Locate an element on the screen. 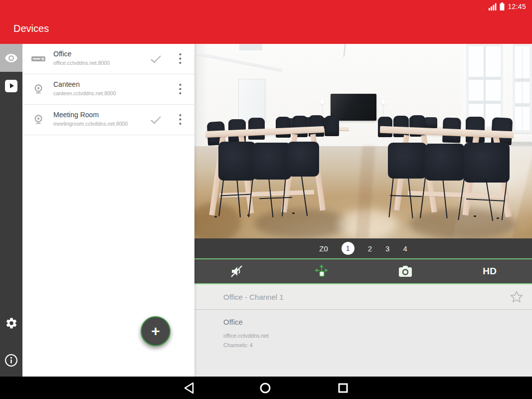 This screenshot has width=532, height=399. device-info-section: Office office.cctvddns.net Channels: 4 is located at coordinates (363, 343).